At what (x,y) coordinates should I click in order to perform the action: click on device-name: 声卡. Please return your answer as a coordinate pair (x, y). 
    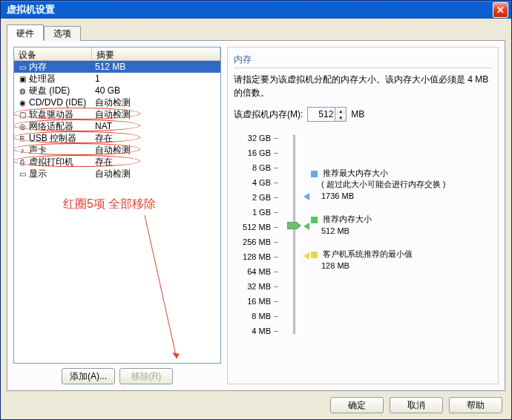
    Looking at the image, I should click on (38, 150).